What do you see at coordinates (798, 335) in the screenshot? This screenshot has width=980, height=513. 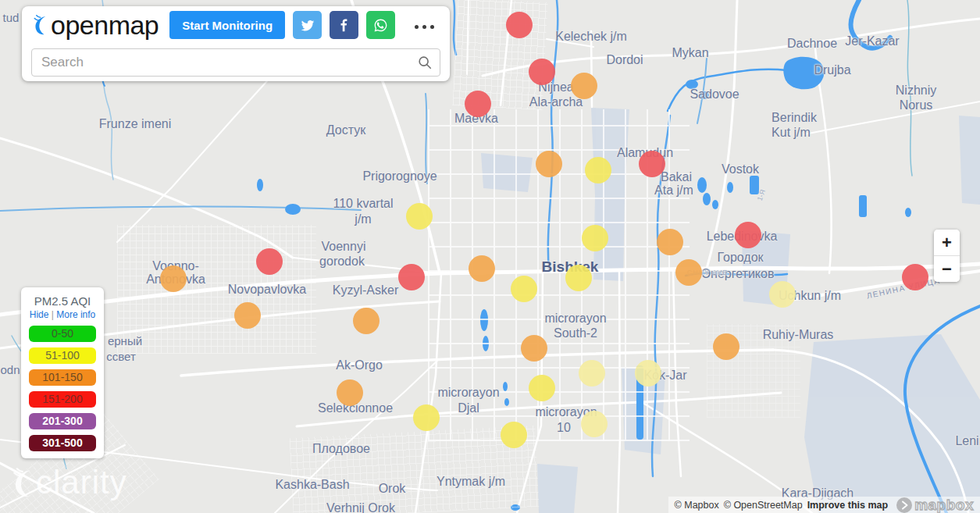 I see `map-label: Ruhiy-Muras` at bounding box center [798, 335].